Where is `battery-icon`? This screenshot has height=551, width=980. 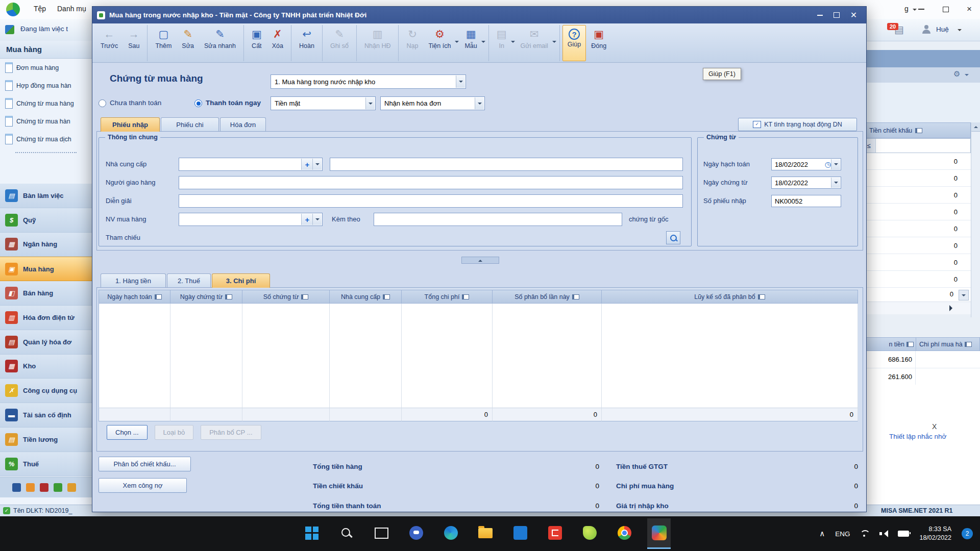 battery-icon is located at coordinates (903, 534).